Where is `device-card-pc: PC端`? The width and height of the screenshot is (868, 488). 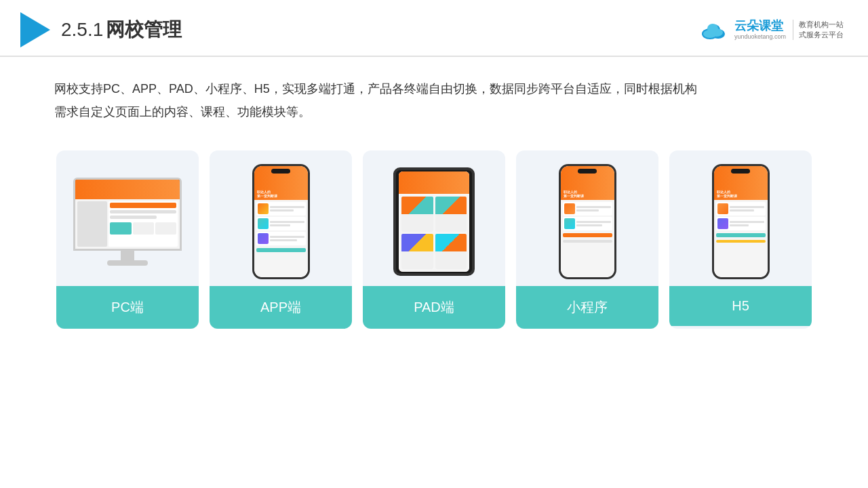
device-card-pc: PC端 is located at coordinates (127, 240).